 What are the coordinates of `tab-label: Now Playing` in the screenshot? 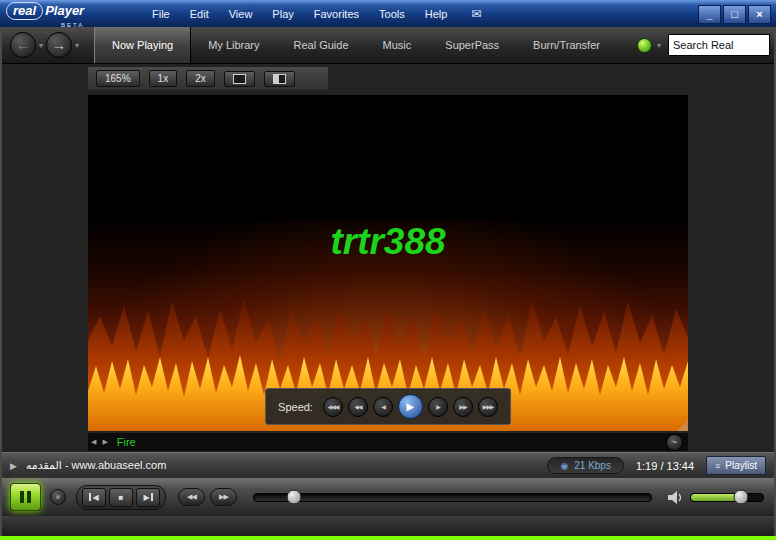 It's located at (142, 45).